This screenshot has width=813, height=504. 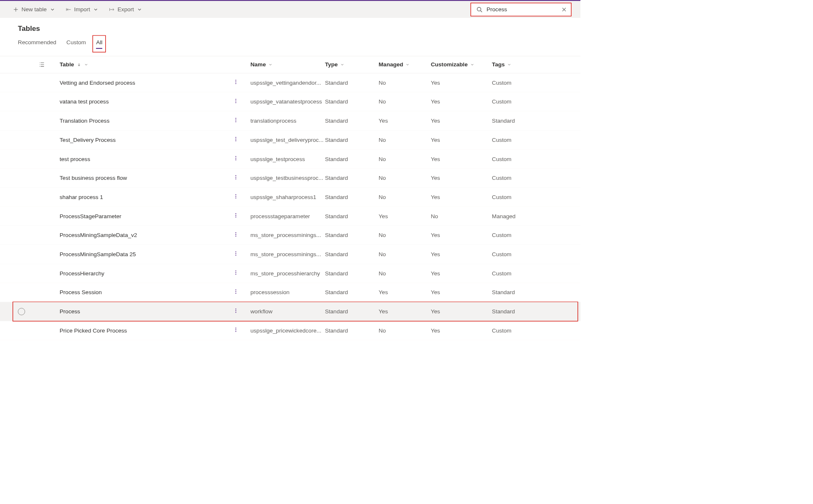 What do you see at coordinates (28, 311) in the screenshot?
I see `row-checkbox-cell` at bounding box center [28, 311].